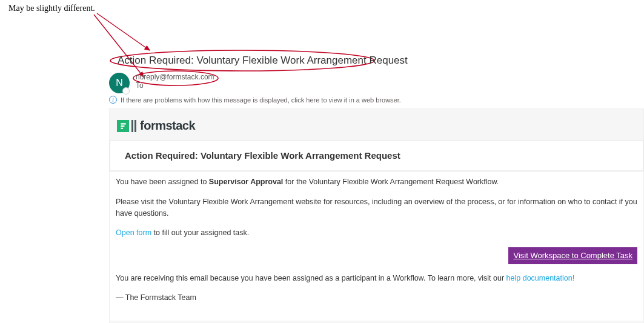 This screenshot has width=644, height=323. Describe the element at coordinates (261, 100) in the screenshot. I see `info-bar-text: If there are problems with how this mess…` at that location.